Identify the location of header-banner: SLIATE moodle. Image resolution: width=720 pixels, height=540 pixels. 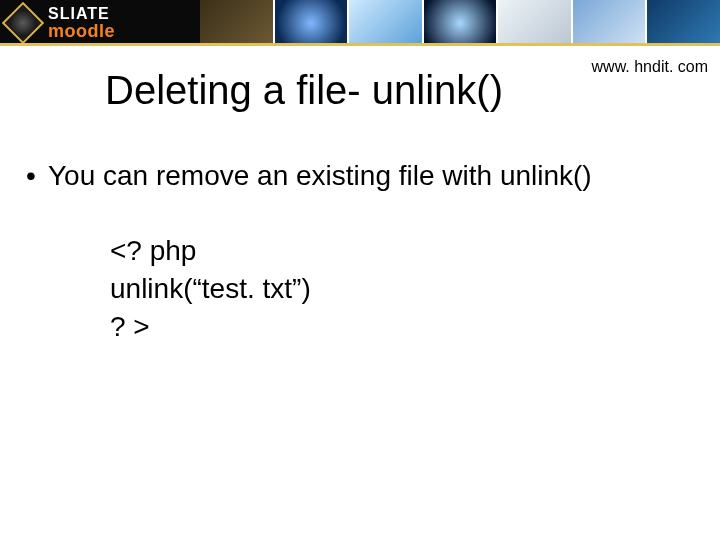
(360, 23).